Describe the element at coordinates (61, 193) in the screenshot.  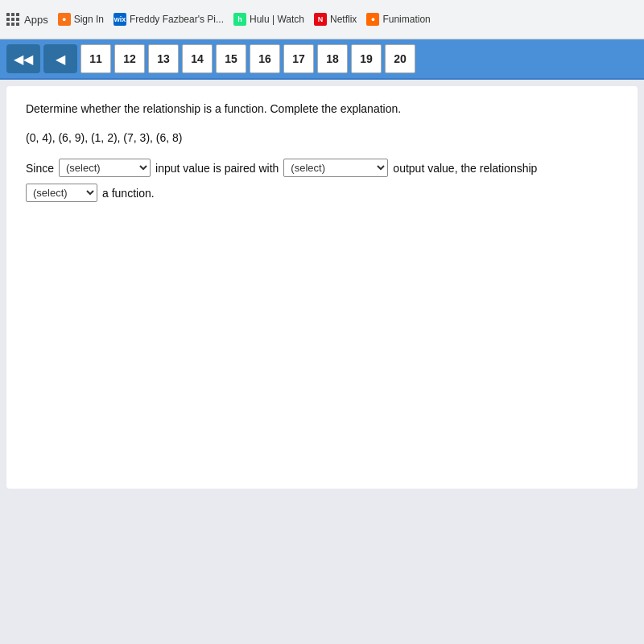
I see `select-conclusion: (select) is is not` at that location.